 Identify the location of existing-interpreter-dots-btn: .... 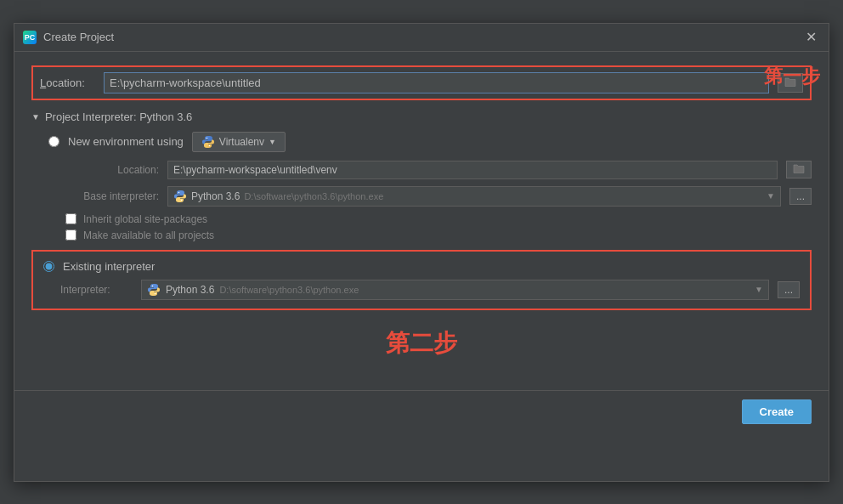
(789, 290).